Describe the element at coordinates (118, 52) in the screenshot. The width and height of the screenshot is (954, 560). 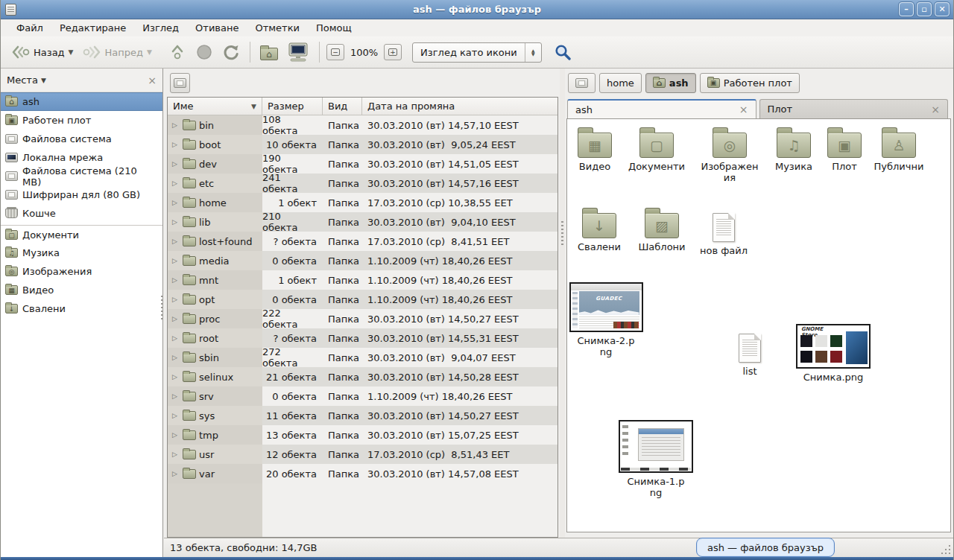
I see `forward-button: Напред ▼` at that location.